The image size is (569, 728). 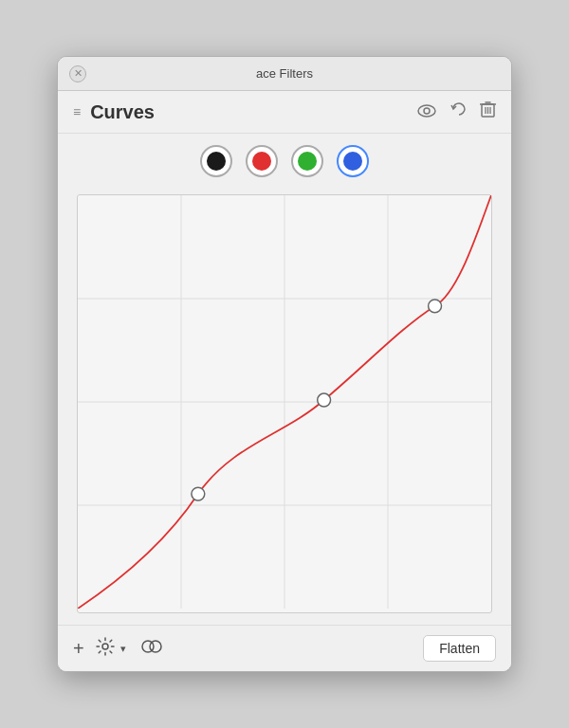 I want to click on channel-row, so click(x=284, y=160).